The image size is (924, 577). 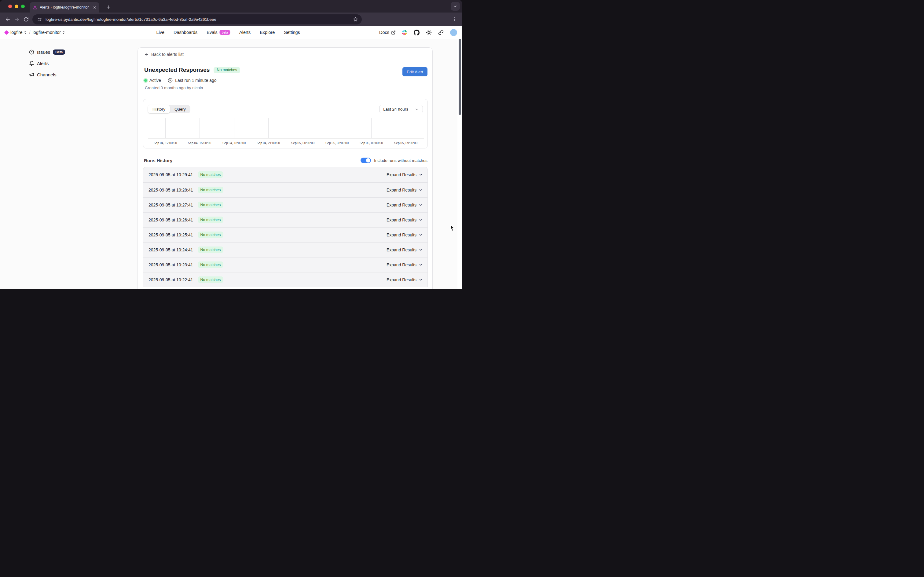 What do you see at coordinates (8, 19) in the screenshot?
I see `arrow-left-icon` at bounding box center [8, 19].